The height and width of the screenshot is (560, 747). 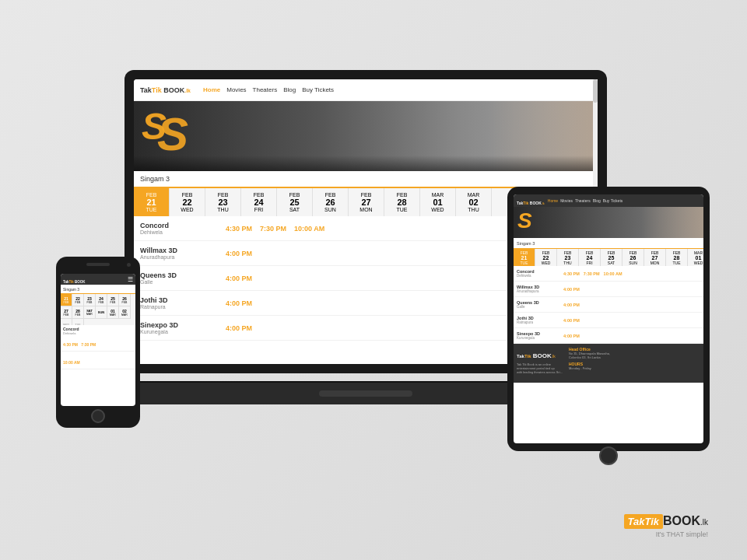 What do you see at coordinates (402, 202) in the screenshot?
I see `date-cell-7: FEB 28 TUE` at bounding box center [402, 202].